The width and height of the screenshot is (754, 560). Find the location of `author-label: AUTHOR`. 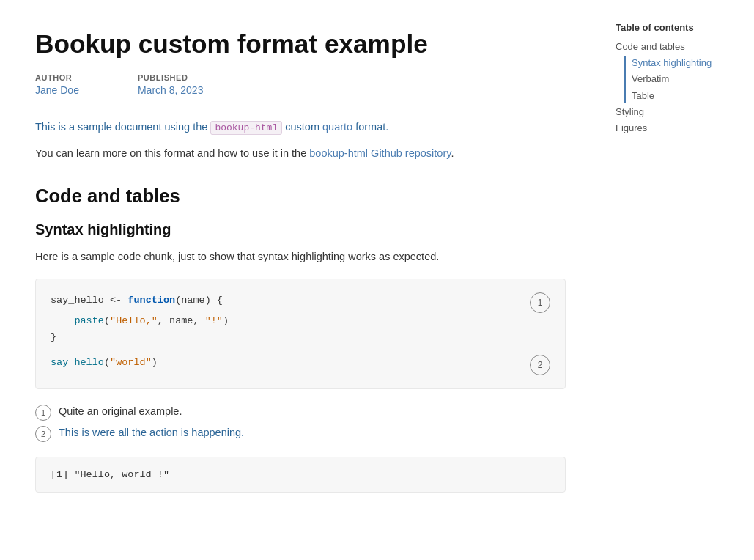

author-label: AUTHOR is located at coordinates (57, 78).